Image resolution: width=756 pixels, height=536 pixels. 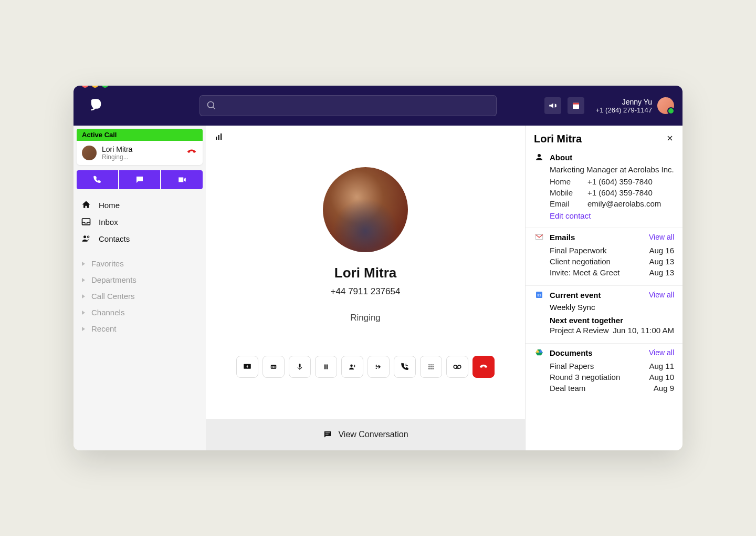 I want to click on nav-label: Contacts, so click(x=114, y=239).